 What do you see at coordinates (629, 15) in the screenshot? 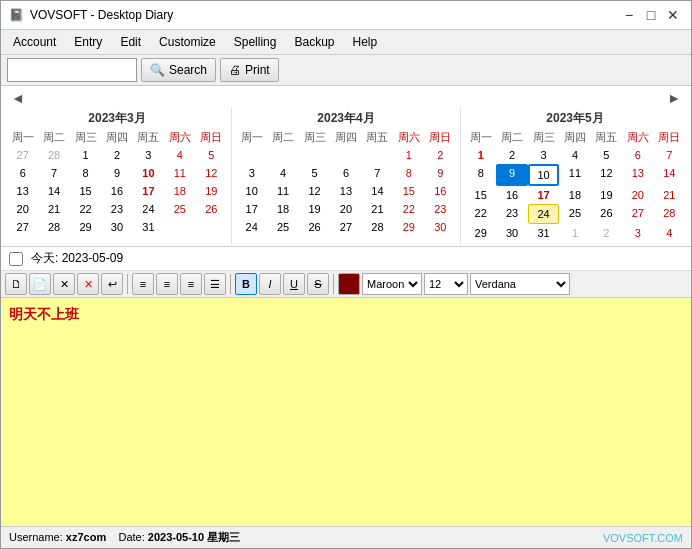
I see `minimize-button: −` at bounding box center [629, 15].